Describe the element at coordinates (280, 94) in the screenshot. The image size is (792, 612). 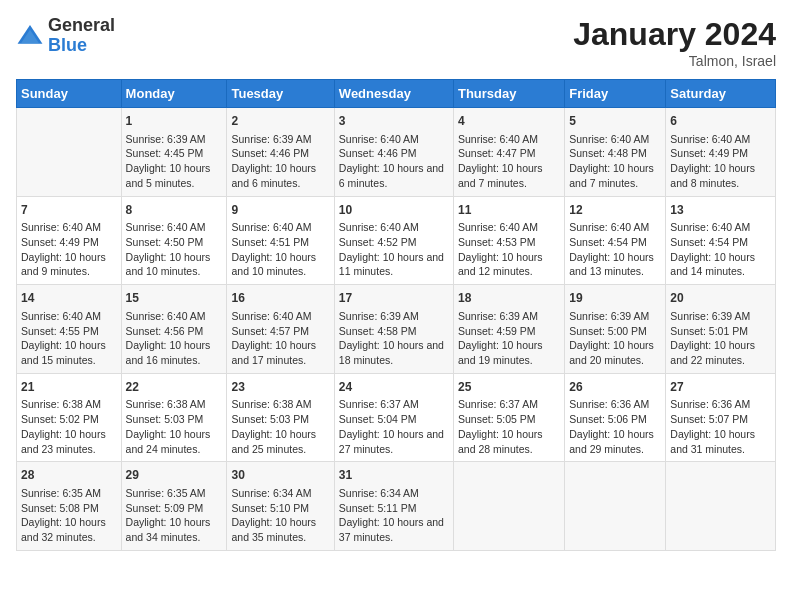
I see `col-tuesday: Tuesday` at that location.